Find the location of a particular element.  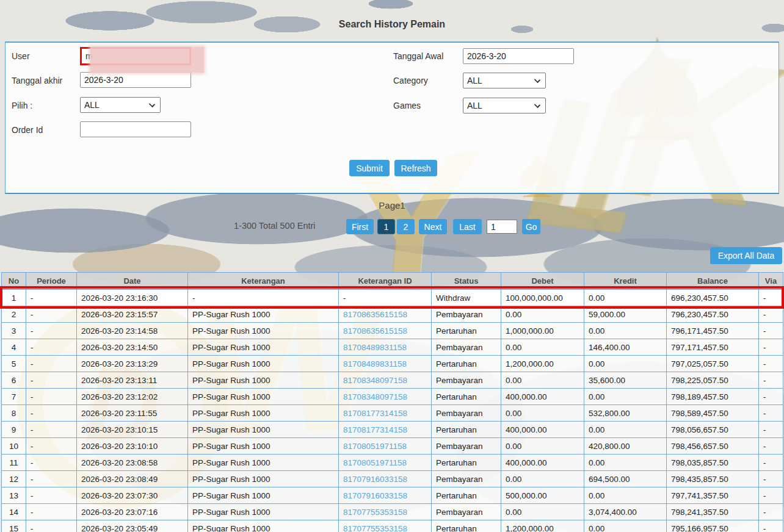

cell-no: 11 is located at coordinates (14, 462).